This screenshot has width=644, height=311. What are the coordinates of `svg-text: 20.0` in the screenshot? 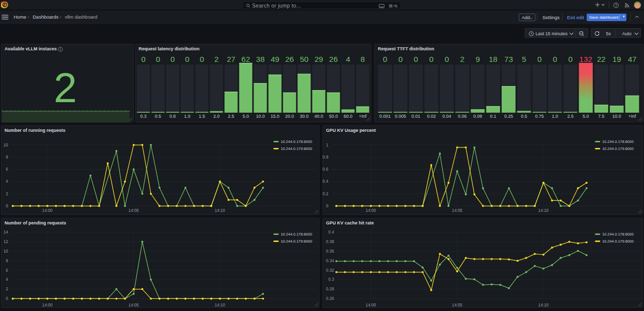 It's located at (289, 116).